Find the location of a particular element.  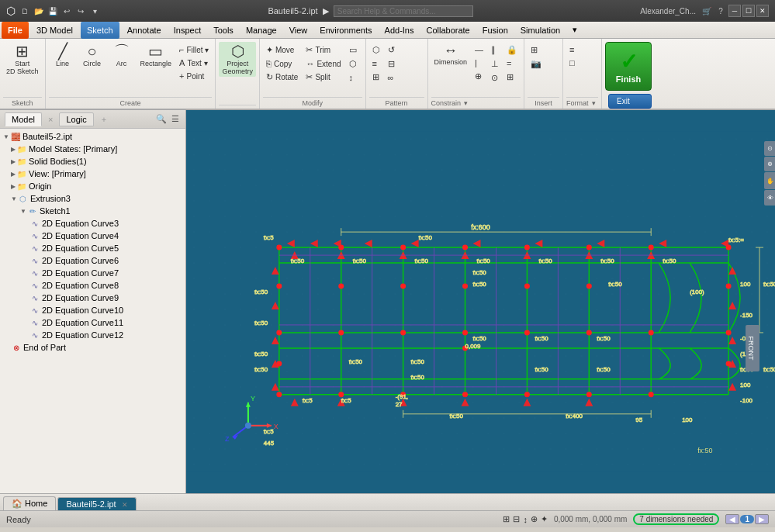

tree-item-extrusion3: ▼ ⬡ Extrusion3 is located at coordinates (93, 199).